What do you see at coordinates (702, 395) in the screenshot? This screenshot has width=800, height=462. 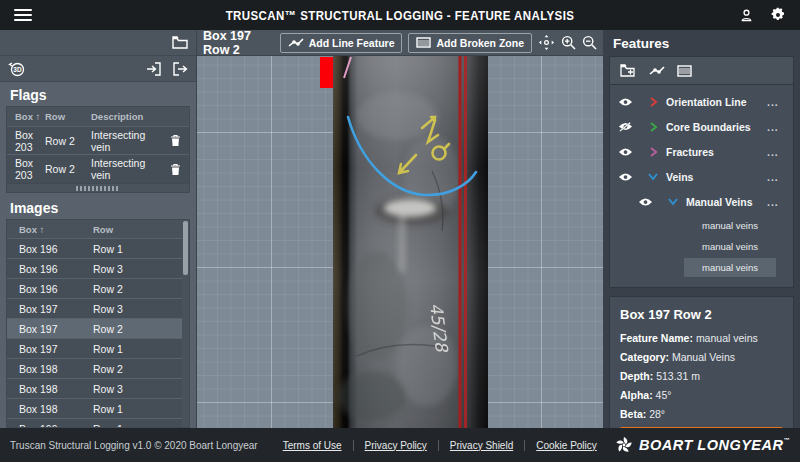 I see `alpha-field: Alpha: 45°` at bounding box center [702, 395].